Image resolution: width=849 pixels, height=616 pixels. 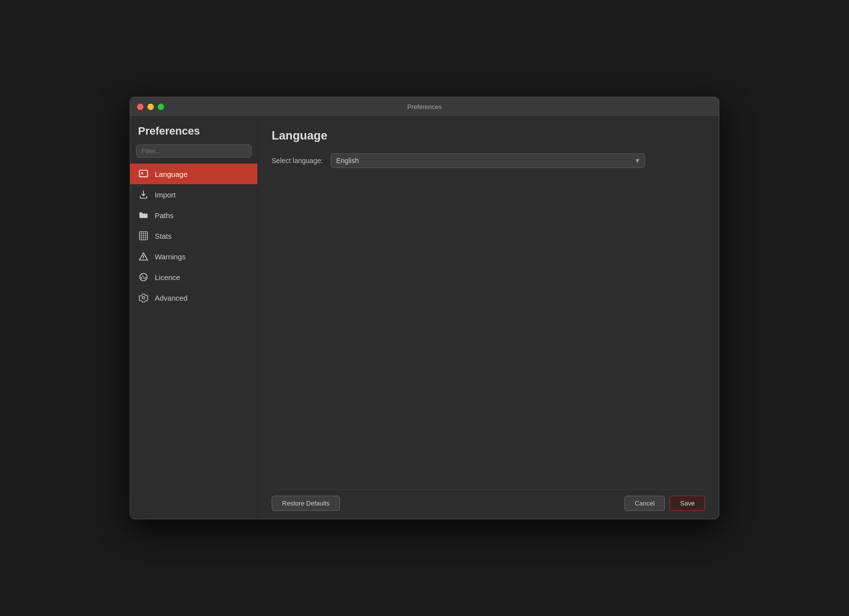 I want to click on footer-right-buttons: Cancel Save, so click(x=665, y=503).